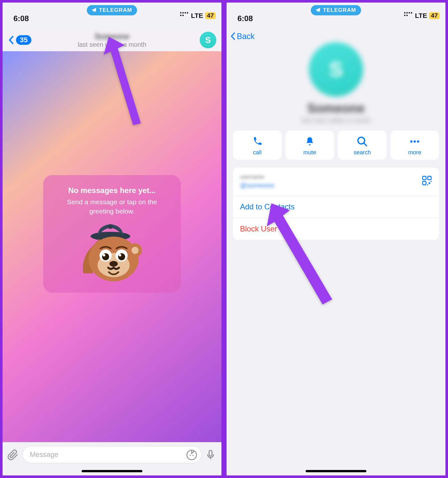  Describe the element at coordinates (336, 120) in the screenshot. I see `profile-status: last seen within a month` at that location.